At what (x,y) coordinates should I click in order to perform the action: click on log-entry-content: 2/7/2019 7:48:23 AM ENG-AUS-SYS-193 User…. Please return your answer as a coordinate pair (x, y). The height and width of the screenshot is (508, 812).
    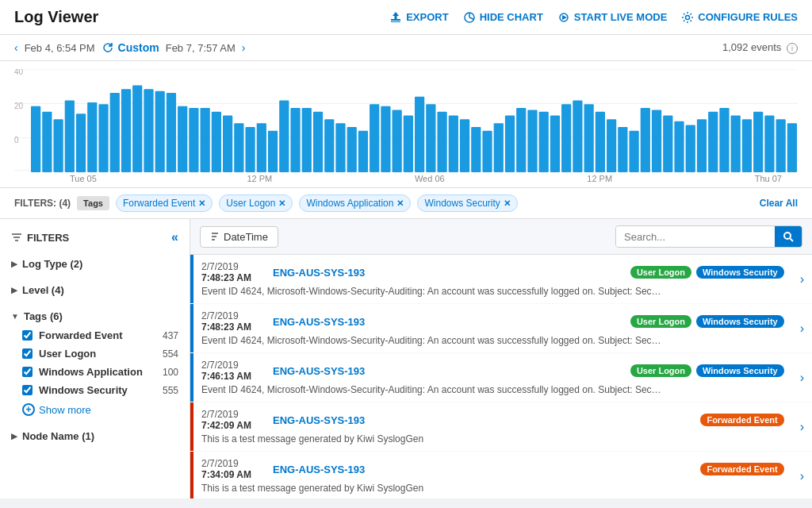
    Looking at the image, I should click on (493, 279).